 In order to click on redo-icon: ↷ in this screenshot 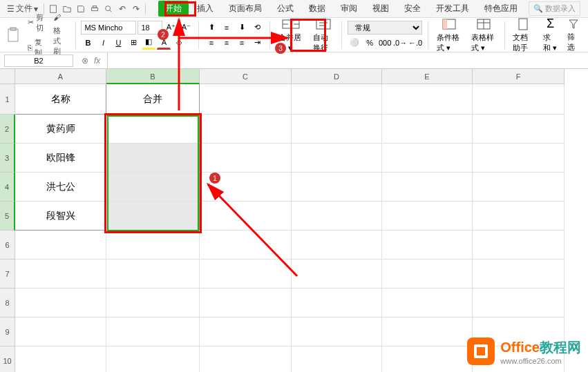, I will do `click(136, 9)`.